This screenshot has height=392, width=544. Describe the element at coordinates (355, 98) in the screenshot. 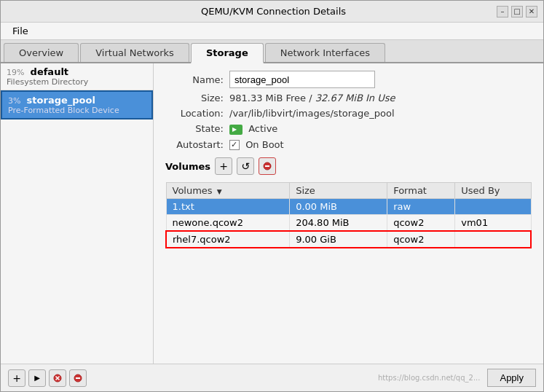

I see `size-italic: 32.67 MiB In Use` at that location.